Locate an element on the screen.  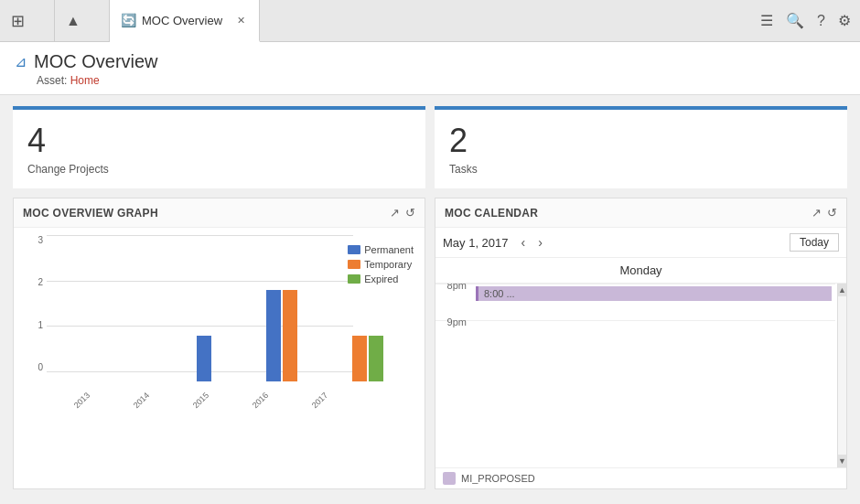
tab-spacer is located at coordinates (505, 20).